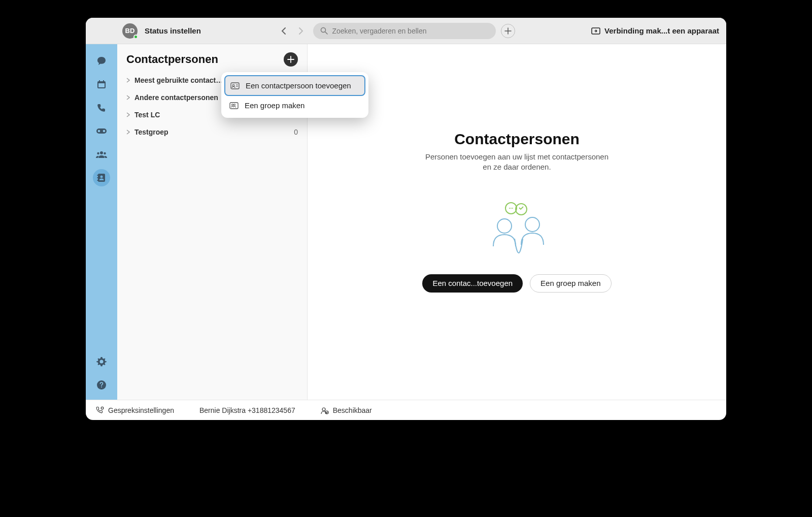 This screenshot has width=812, height=517. I want to click on chat-icon, so click(101, 61).